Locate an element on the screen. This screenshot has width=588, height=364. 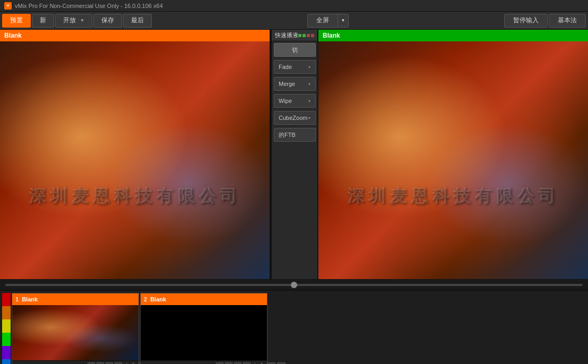
dot-green is located at coordinates (300, 36).